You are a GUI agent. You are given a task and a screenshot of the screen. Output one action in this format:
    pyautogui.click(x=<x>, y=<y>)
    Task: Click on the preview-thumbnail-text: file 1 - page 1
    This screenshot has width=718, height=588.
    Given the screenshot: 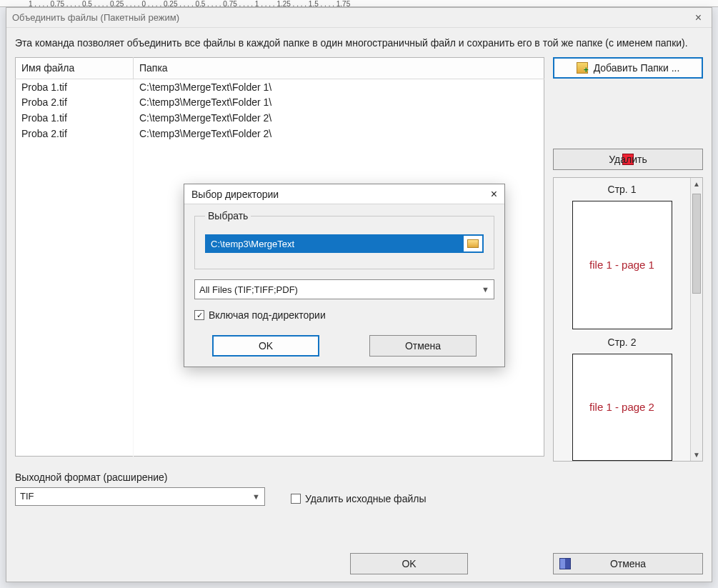 What is the action you would take?
    pyautogui.click(x=622, y=264)
    